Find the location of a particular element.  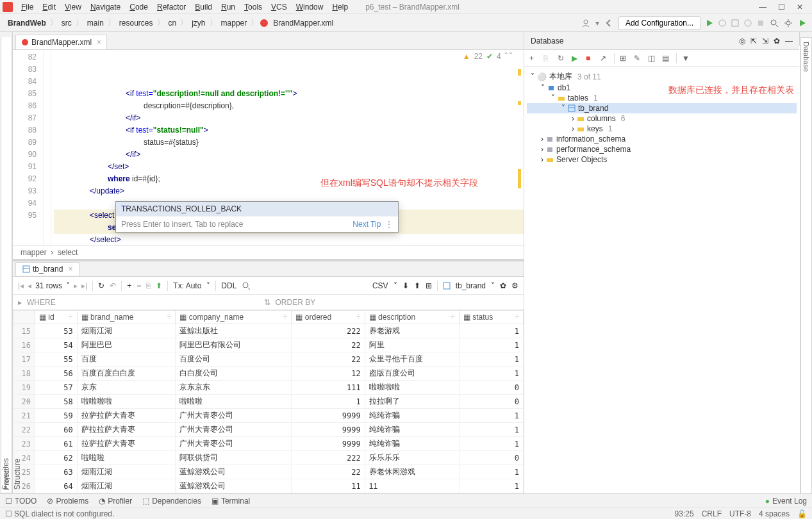

menu-view: View is located at coordinates (73, 7).